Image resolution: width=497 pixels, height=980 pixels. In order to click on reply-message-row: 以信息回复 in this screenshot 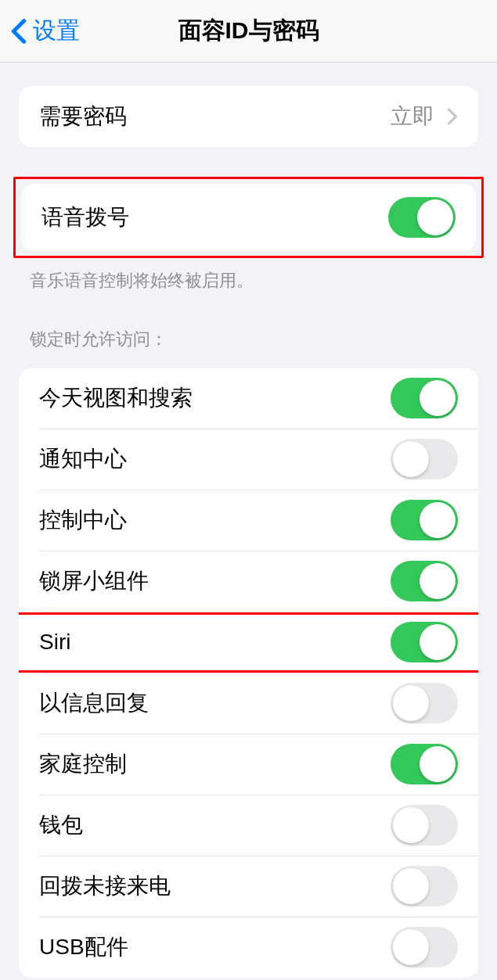, I will do `click(249, 704)`.